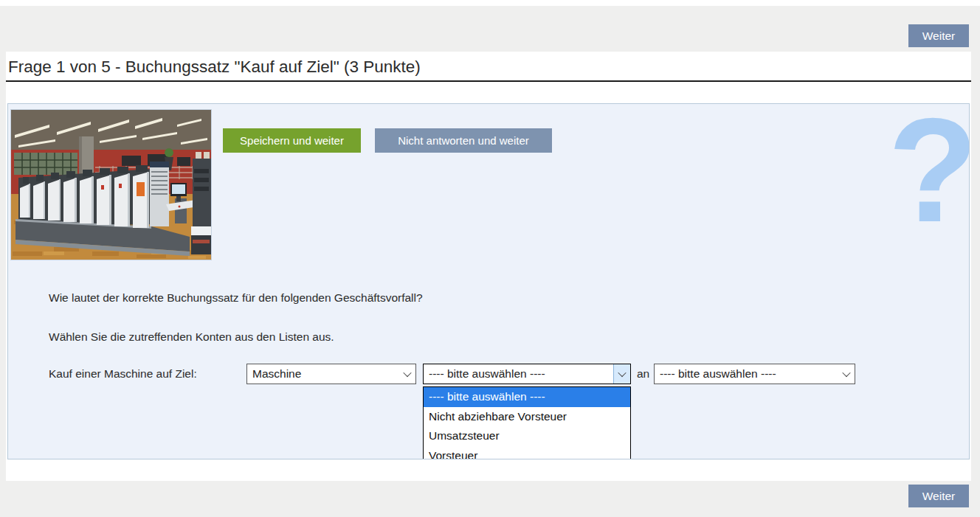 The image size is (980, 517). I want to click on transaction-label: Kauf einer Maschine auf Ziel:, so click(122, 374).